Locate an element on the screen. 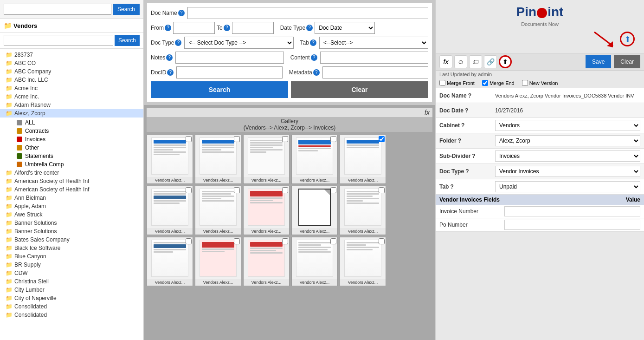 The height and width of the screenshot is (340, 644). list-item: 📁 ABC CO is located at coordinates (71, 63).